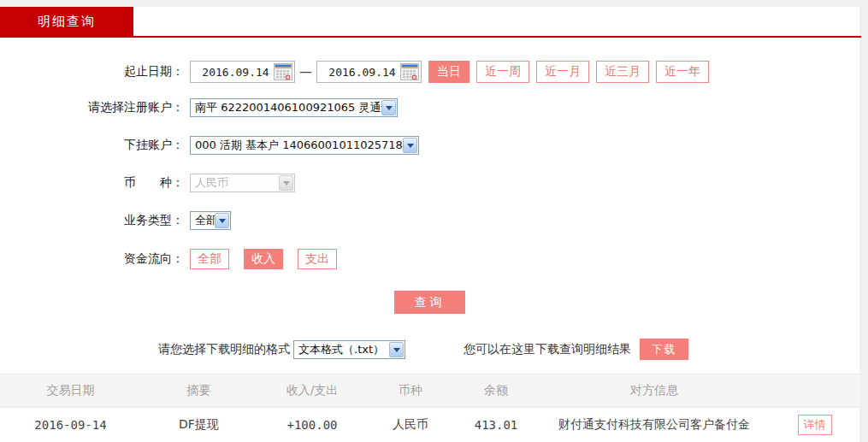 Image resolution: width=868 pixels, height=442 pixels. What do you see at coordinates (198, 425) in the screenshot?
I see `cell-summary: DF提现` at bounding box center [198, 425].